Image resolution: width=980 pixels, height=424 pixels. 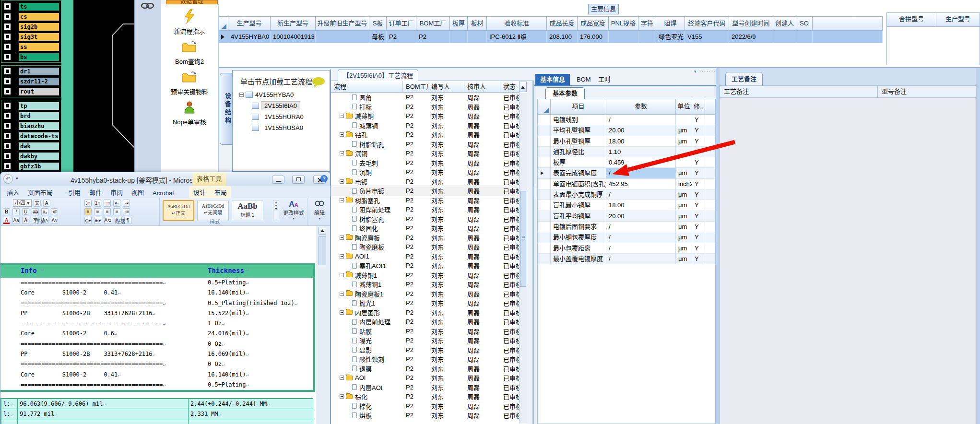 I want to click on column-header: PNL规格, so click(x=624, y=24).